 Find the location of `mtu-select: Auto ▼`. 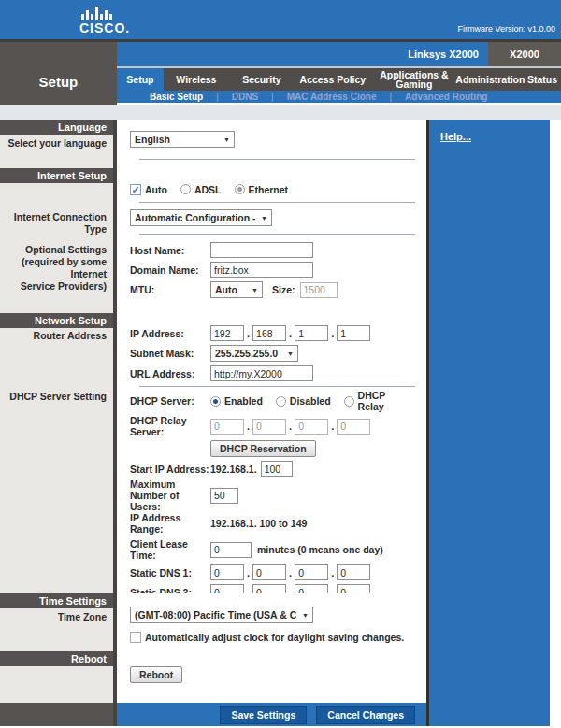

mtu-select: Auto ▼ is located at coordinates (237, 290).